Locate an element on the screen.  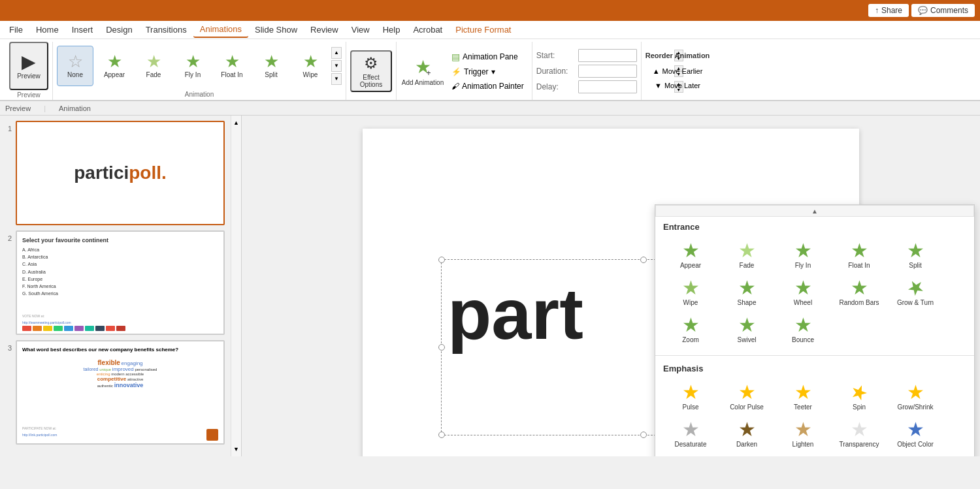
comments-button: 💬 Comments is located at coordinates (943, 10).